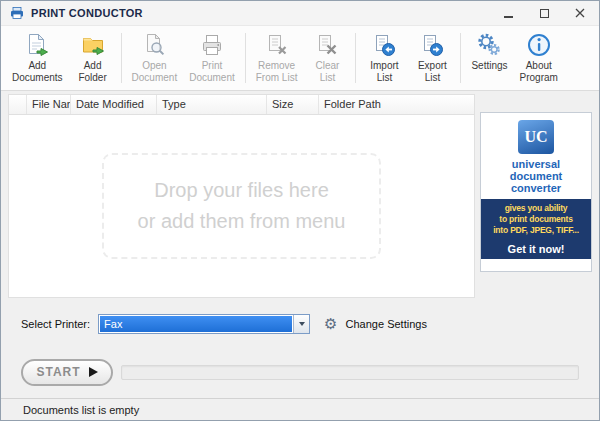 Image resolution: width=600 pixels, height=421 pixels. Describe the element at coordinates (87, 13) in the screenshot. I see `window-title: PRINT CONDUCTOR` at that location.